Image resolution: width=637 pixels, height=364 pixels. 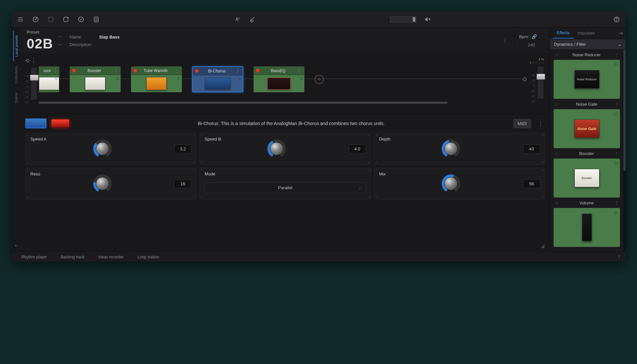 I want to click on pedal-name: Bi-Chorus, so click(x=217, y=71).